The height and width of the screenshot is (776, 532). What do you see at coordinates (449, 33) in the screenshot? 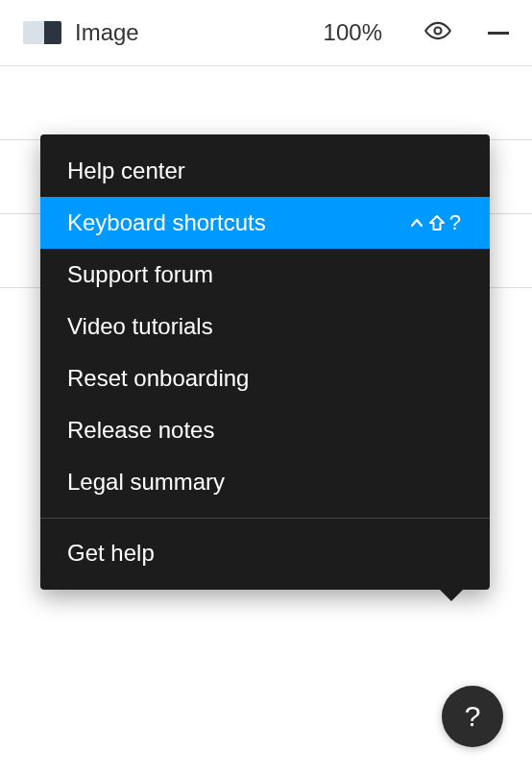
I see `visibility-eye-icon` at bounding box center [449, 33].